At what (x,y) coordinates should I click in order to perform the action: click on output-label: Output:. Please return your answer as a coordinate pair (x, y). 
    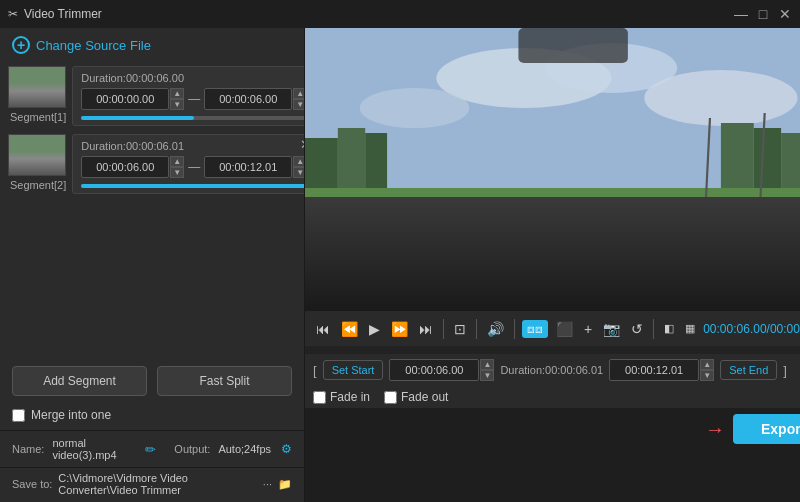
    Looking at the image, I should click on (192, 449).